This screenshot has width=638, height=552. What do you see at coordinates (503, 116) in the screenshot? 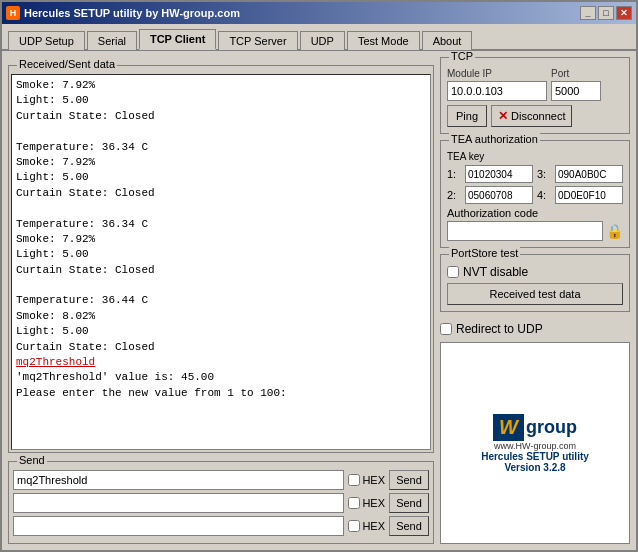
I see `disconnect-x-icon: ✕` at bounding box center [503, 116].